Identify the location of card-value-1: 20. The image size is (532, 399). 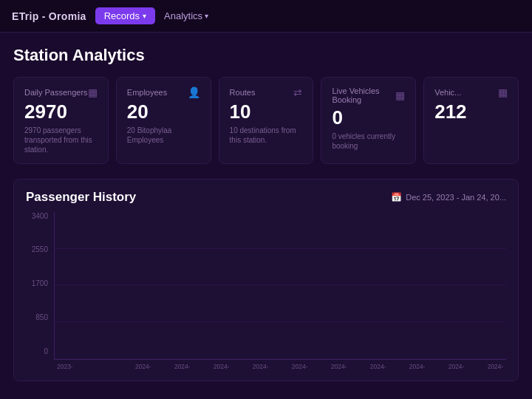
(164, 112).